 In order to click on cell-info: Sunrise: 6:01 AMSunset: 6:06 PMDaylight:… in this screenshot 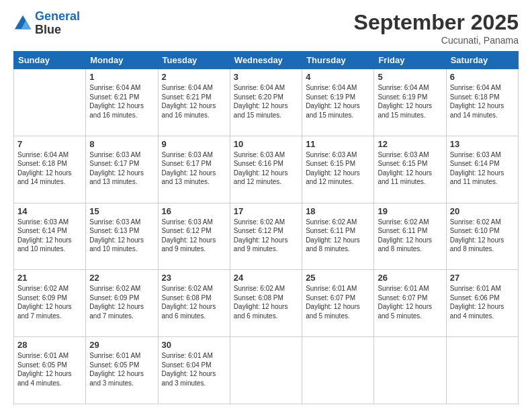, I will do `click(482, 302)`.